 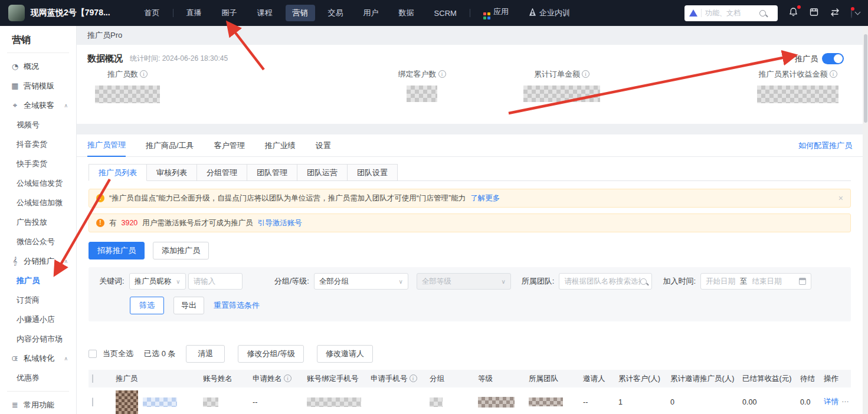 What do you see at coordinates (605, 281) in the screenshot?
I see `team-search-box` at bounding box center [605, 281].